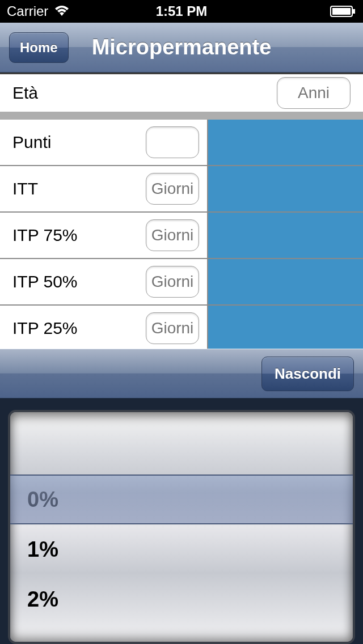  What do you see at coordinates (182, 499) in the screenshot?
I see `picker-option-0: 0%` at bounding box center [182, 499].